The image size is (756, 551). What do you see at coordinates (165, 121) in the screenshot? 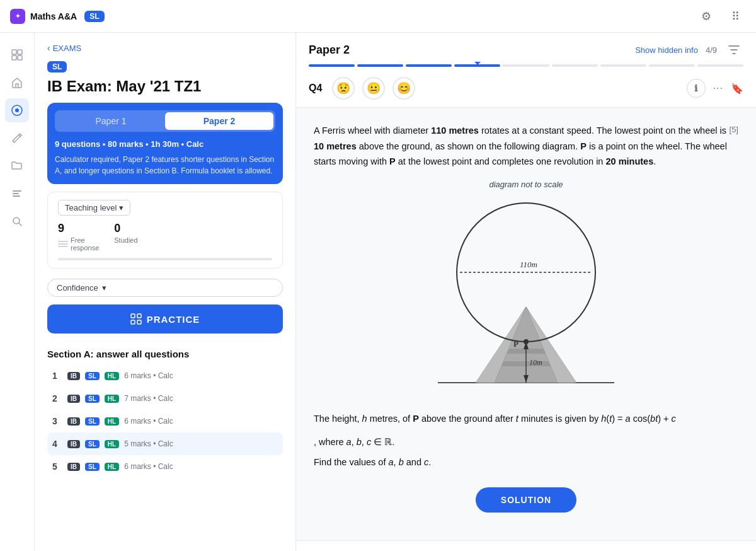
I see `paper-tabs: Paper 1 Paper 2` at bounding box center [165, 121].